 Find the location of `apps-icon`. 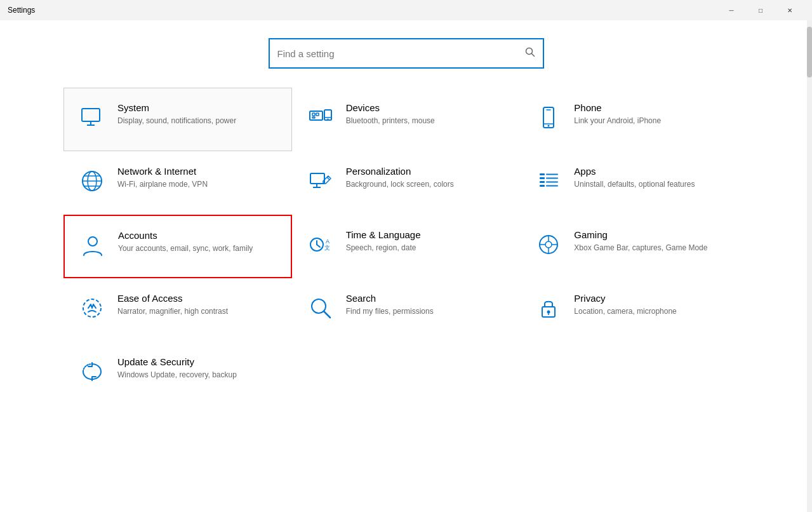

apps-icon is located at coordinates (549, 181).